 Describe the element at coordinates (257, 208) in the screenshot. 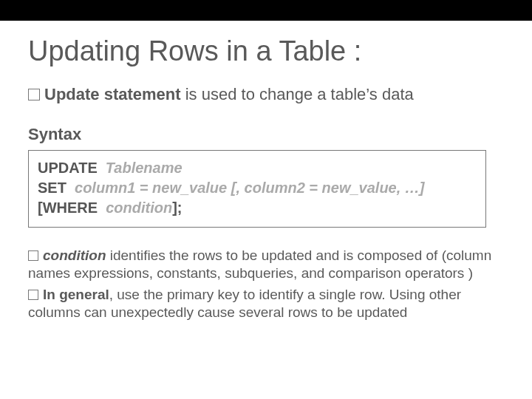

I see `syntax-line-3: [WHERE condition];` at that location.